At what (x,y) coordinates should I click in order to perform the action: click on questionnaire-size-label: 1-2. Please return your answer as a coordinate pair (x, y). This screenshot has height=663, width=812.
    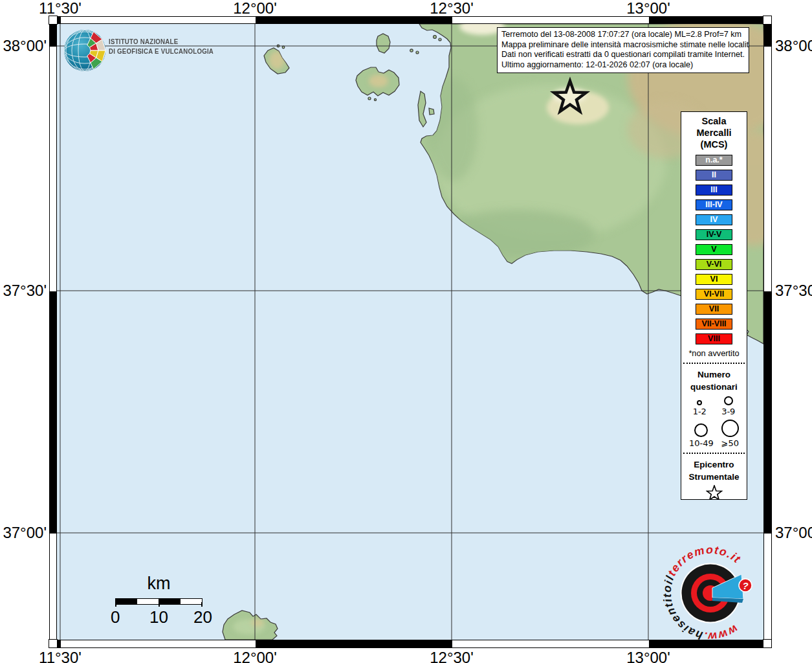
    Looking at the image, I should click on (700, 412).